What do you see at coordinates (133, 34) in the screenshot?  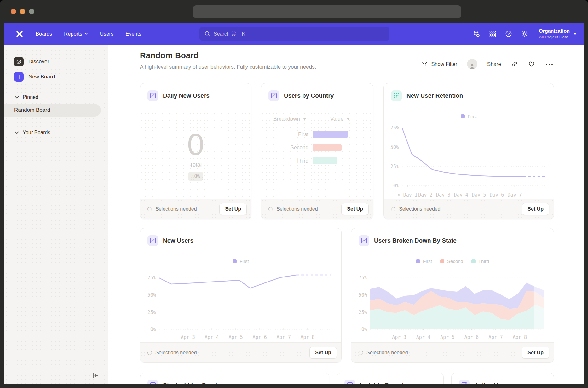 I see `nav-item-events: Events` at bounding box center [133, 34].